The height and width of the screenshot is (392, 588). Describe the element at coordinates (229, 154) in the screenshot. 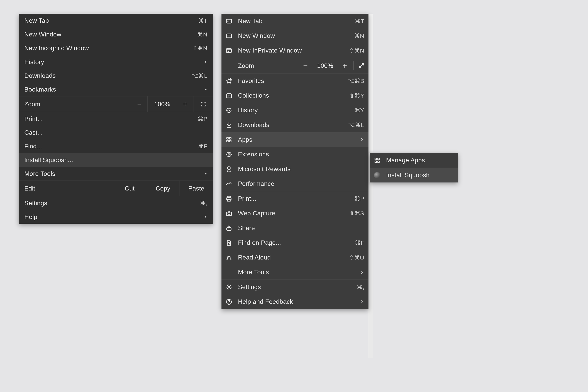

I see `extensions-icon` at that location.